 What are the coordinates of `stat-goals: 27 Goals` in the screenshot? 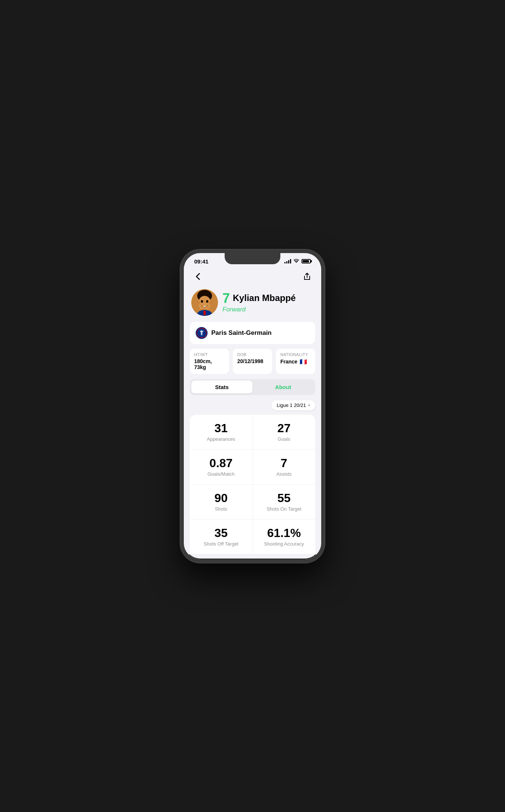 It's located at (284, 432).